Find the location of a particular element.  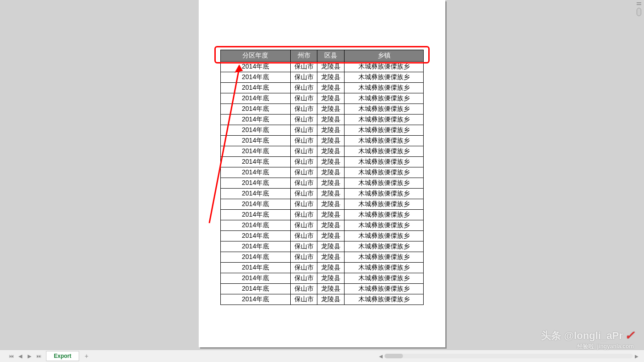

header-town: 乡镇 is located at coordinates (384, 56).